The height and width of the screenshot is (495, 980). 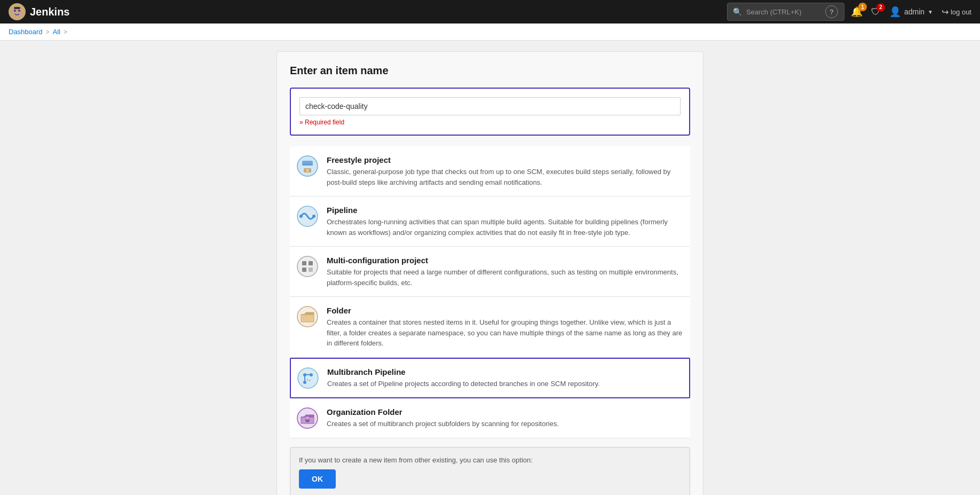 What do you see at coordinates (443, 424) in the screenshot?
I see `orgfolder-desc: Creates a set of multibranch project sub…` at bounding box center [443, 424].